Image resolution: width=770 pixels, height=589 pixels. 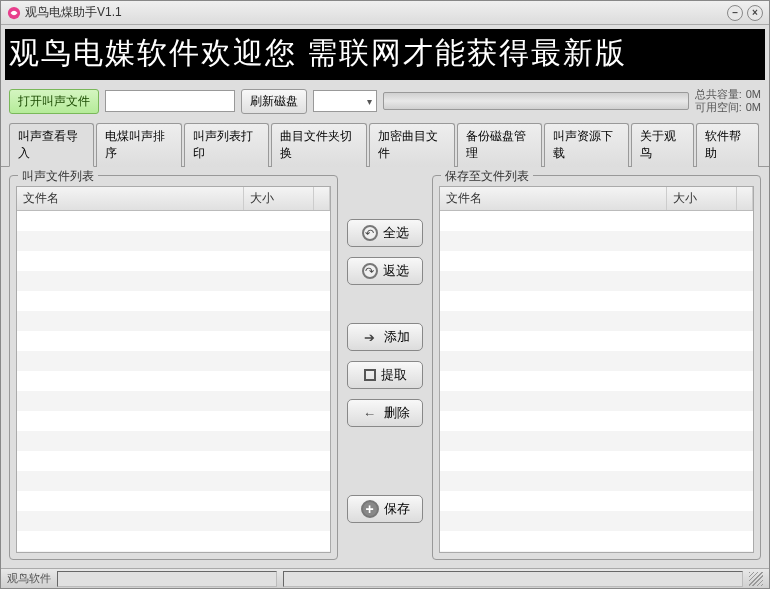 What do you see at coordinates (370, 375) in the screenshot?
I see `extract-icon` at bounding box center [370, 375].